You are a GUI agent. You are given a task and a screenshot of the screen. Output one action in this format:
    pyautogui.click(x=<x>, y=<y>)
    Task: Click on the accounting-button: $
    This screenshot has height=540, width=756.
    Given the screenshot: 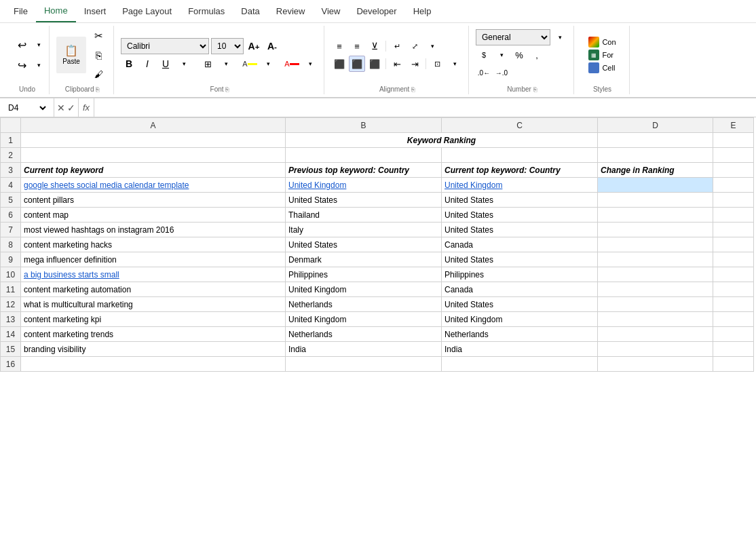 What is the action you would take?
    pyautogui.click(x=484, y=55)
    